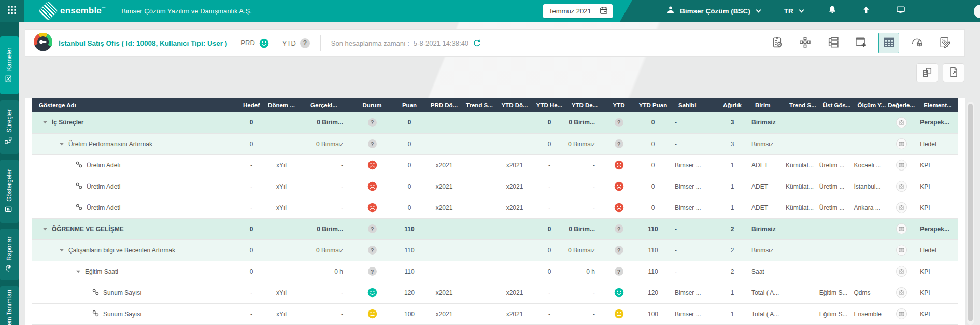 The height and width of the screenshot is (325, 980). What do you see at coordinates (9, 191) in the screenshot?
I see `sidebar-tab-g-stergeler: Göstergeler` at bounding box center [9, 191].